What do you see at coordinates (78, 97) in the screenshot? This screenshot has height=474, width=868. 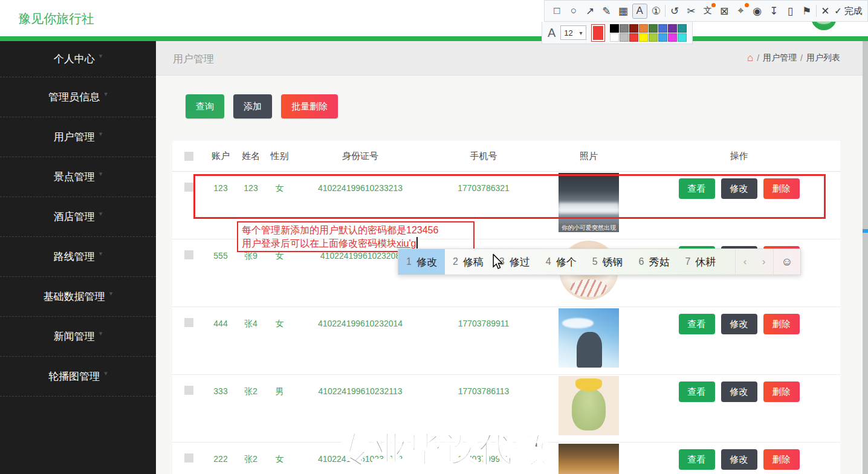 I see `sidebar-item-admin-info: 管理员信息▾` at bounding box center [78, 97].